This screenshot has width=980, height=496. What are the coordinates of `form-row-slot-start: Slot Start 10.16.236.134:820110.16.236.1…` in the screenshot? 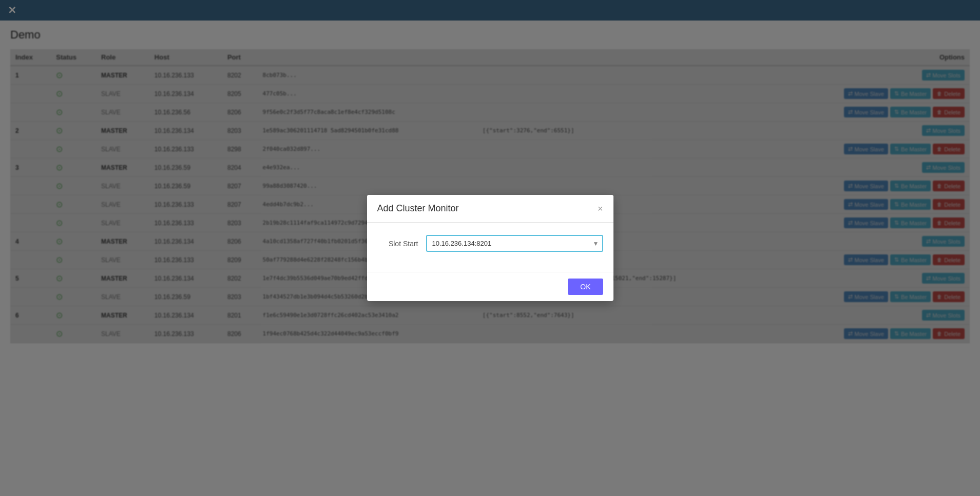 It's located at (490, 243).